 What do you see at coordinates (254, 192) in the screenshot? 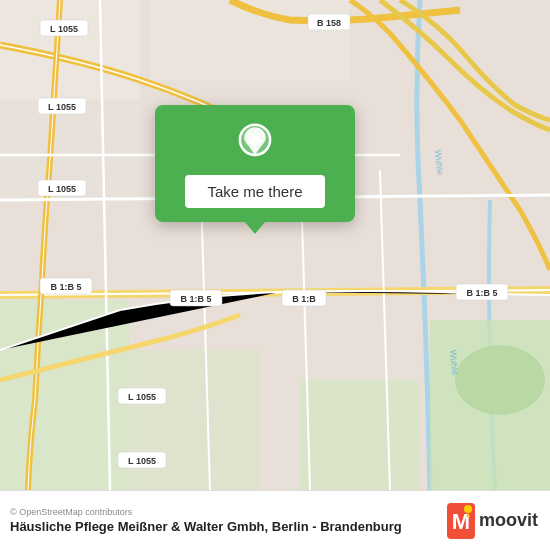
I see `take-me-there-button: Take me there` at bounding box center [254, 192].